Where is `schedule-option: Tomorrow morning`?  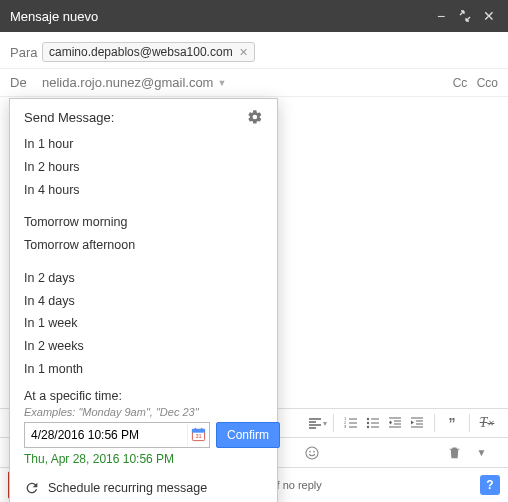
schedule-option: Tomorrow morning is located at coordinates (144, 222).